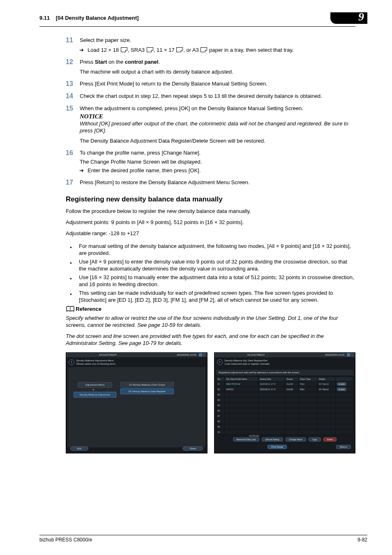 Image resolution: width=392 pixels, height=555 pixels. I want to click on table-row: 04, so click(285, 400).